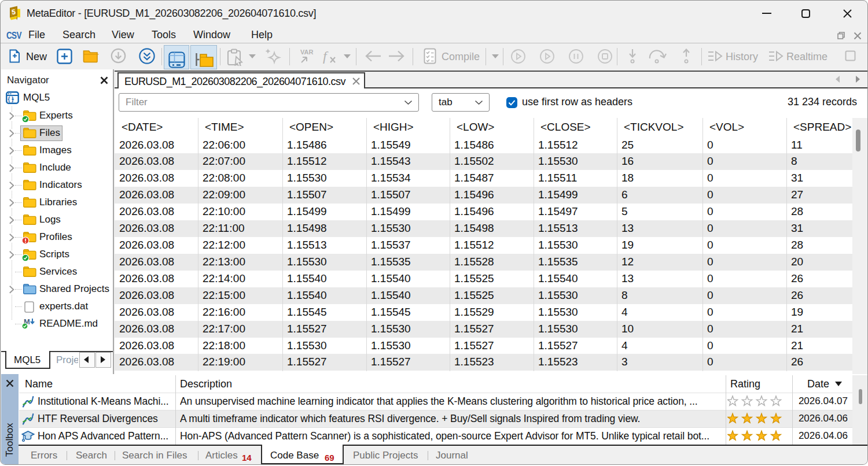  Describe the element at coordinates (326, 56) in the screenshot. I see `svg-text: f` at that location.